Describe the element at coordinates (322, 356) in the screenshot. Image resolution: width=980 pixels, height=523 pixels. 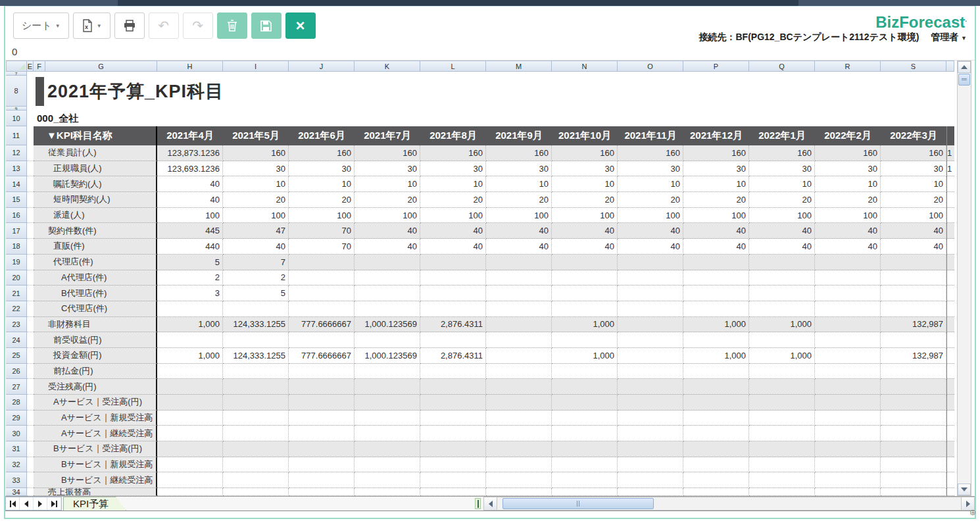
I see `cell: 777.6666667` at that location.